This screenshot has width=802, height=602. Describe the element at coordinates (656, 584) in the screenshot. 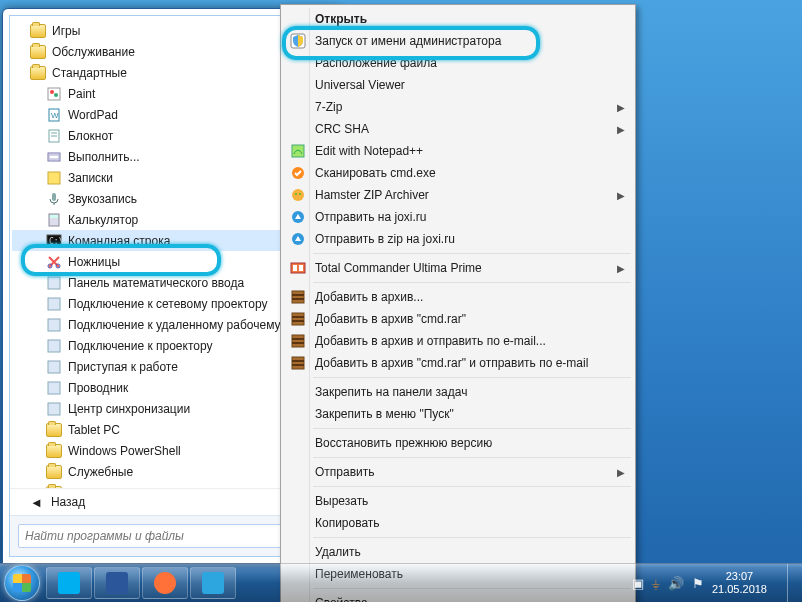

I see `tray-wifi-icon: ⏚` at that location.